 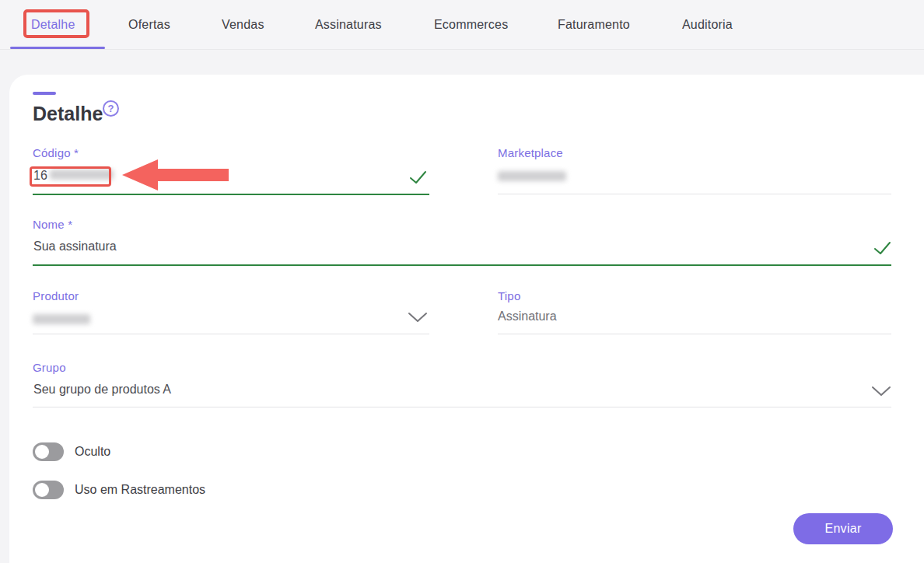 I want to click on nome-underline, so click(x=462, y=265).